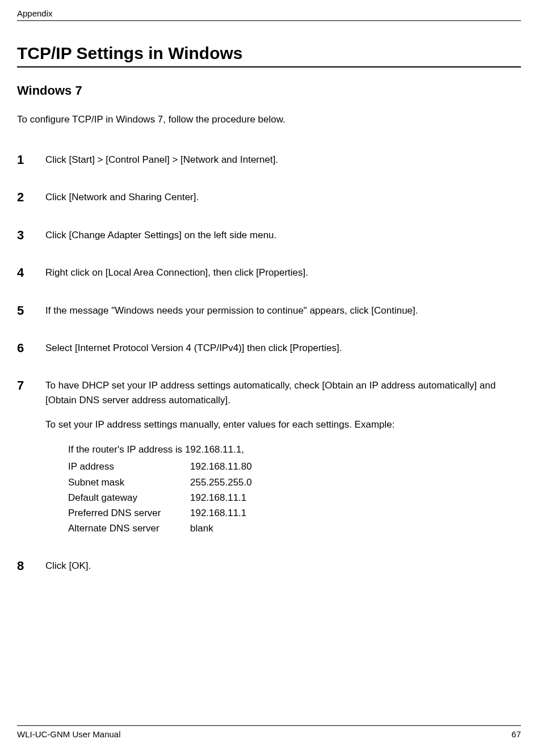  Describe the element at coordinates (35, 14) in the screenshot. I see `header-section: Appendix` at that location.